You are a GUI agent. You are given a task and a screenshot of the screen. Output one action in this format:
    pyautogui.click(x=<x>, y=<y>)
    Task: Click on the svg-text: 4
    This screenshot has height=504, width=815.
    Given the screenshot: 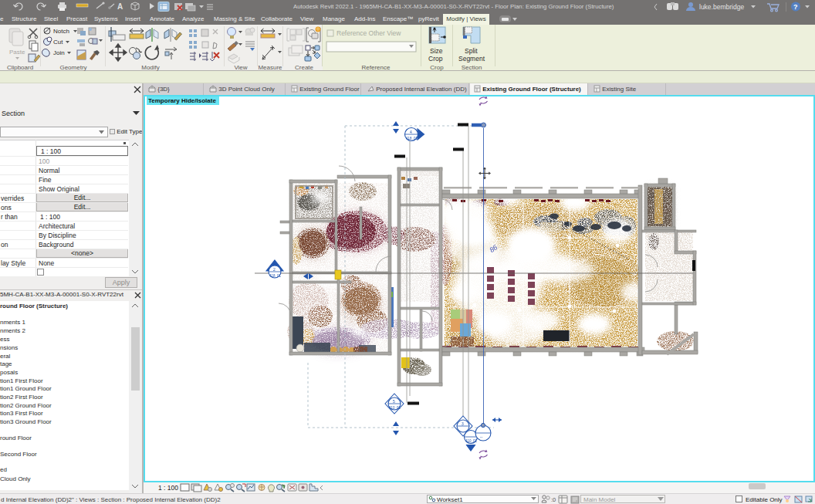 What is the action you would take?
    pyautogui.click(x=411, y=132)
    